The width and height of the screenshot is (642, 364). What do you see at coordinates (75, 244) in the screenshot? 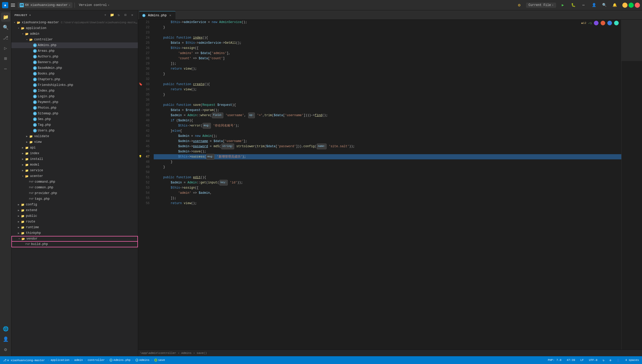
I see `tree-item-build-php: PHP build.php` at bounding box center [75, 244].